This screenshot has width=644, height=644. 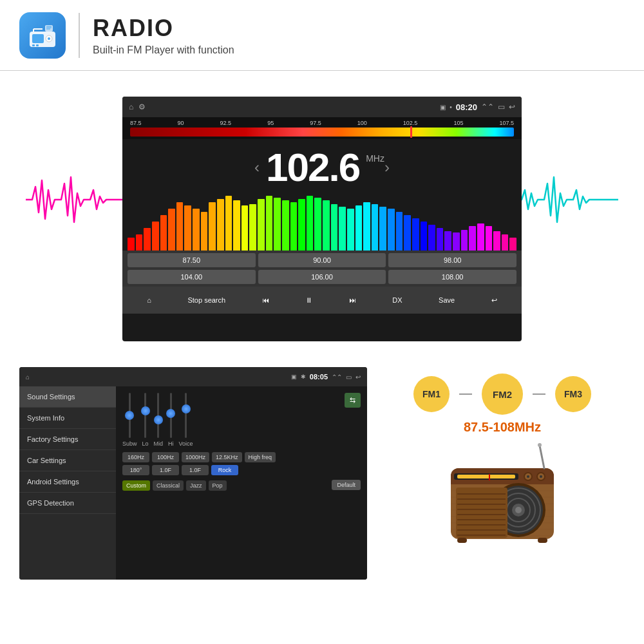 What do you see at coordinates (171, 413) in the screenshot?
I see `eq-thumb-hi` at bounding box center [171, 413].